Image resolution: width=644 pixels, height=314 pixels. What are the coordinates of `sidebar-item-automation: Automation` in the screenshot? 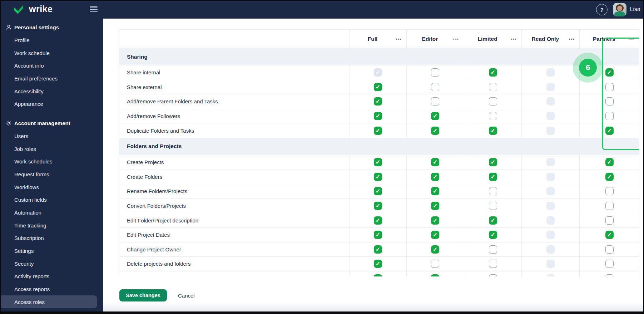 It's located at (52, 213).